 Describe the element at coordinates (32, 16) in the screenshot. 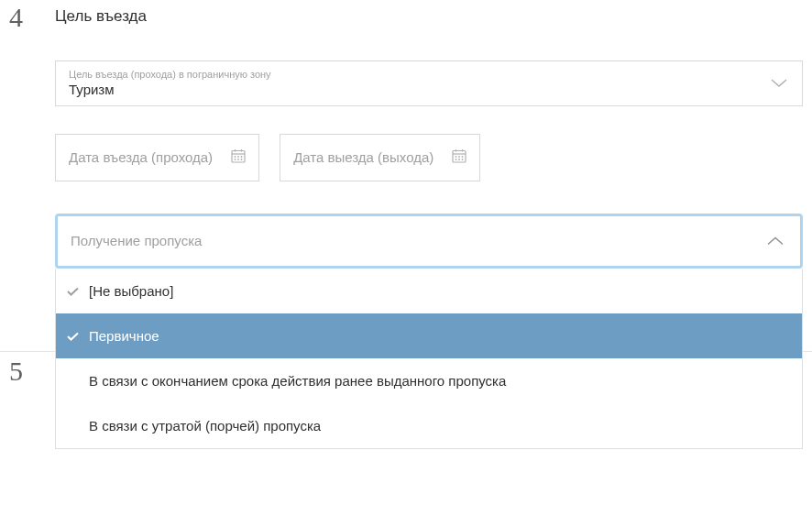

I see `section-number-4: 4` at that location.